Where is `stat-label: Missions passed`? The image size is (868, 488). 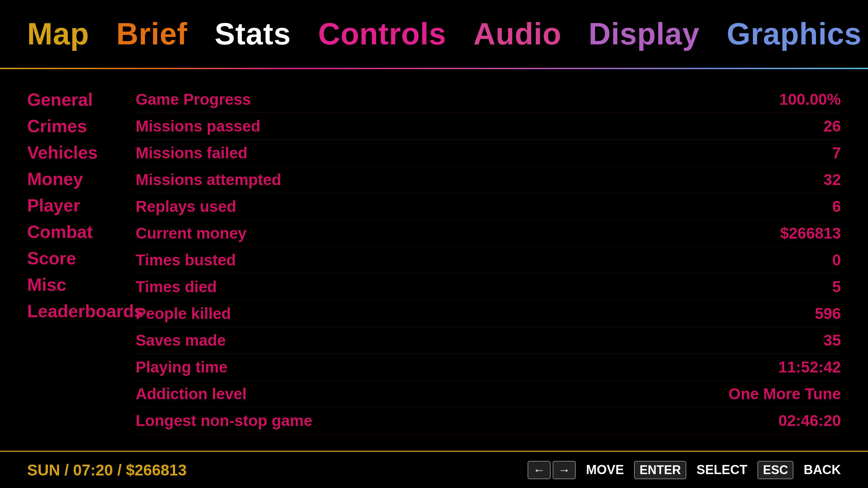 stat-label: Missions passed is located at coordinates (198, 126).